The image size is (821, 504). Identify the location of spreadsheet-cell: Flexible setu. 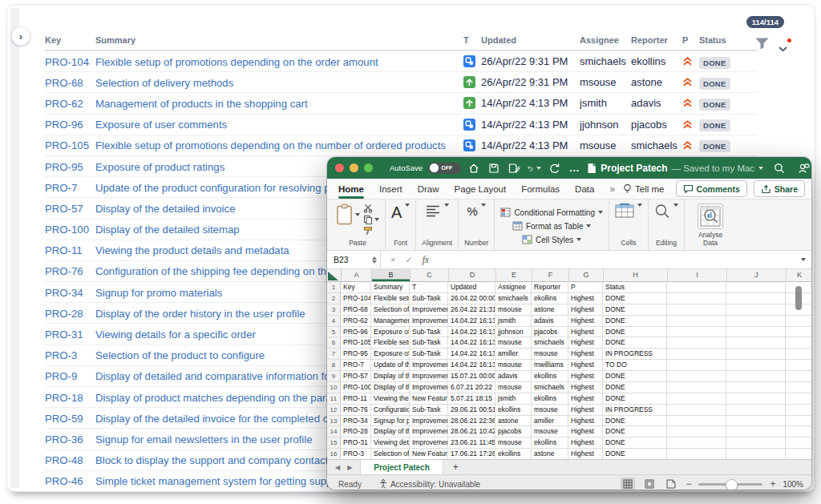
(390, 343).